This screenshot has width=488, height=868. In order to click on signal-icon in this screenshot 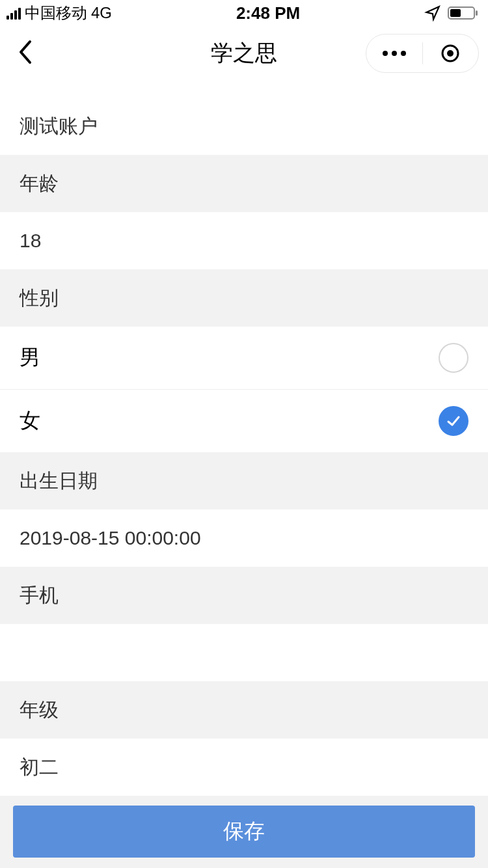, I will do `click(14, 13)`.